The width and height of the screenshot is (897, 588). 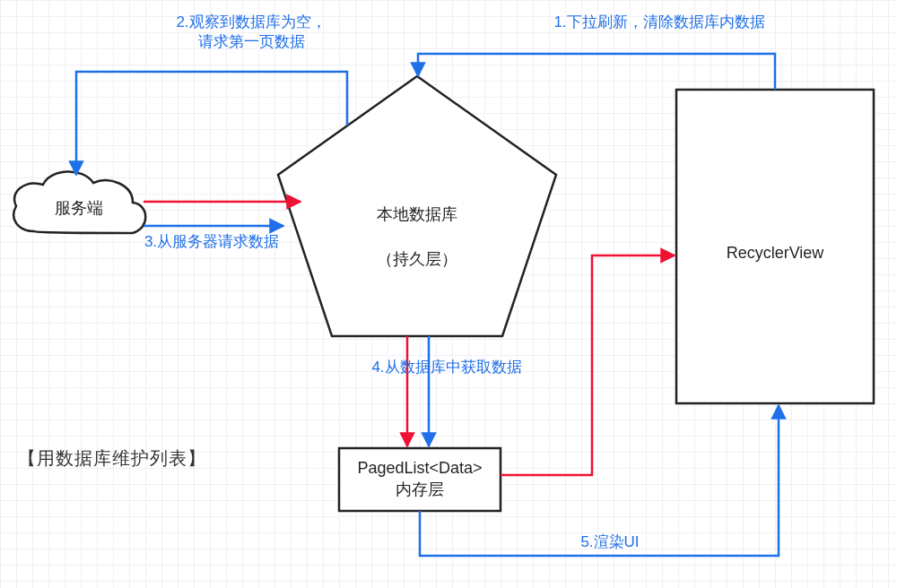 What do you see at coordinates (251, 41) in the screenshot?
I see `label-step2b: 请求第一页数据` at bounding box center [251, 41].